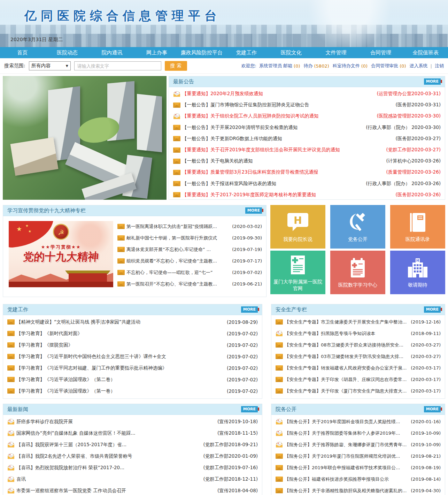  What do you see at coordinates (358, 227) in the screenshot?
I see `quick-link-tile: 党务公开` at bounding box center [358, 227].